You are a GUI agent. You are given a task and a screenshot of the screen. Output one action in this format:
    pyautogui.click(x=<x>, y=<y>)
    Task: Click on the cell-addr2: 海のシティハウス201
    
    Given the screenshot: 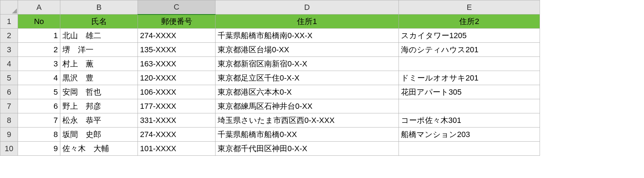 What is the action you would take?
    pyautogui.click(x=469, y=50)
    